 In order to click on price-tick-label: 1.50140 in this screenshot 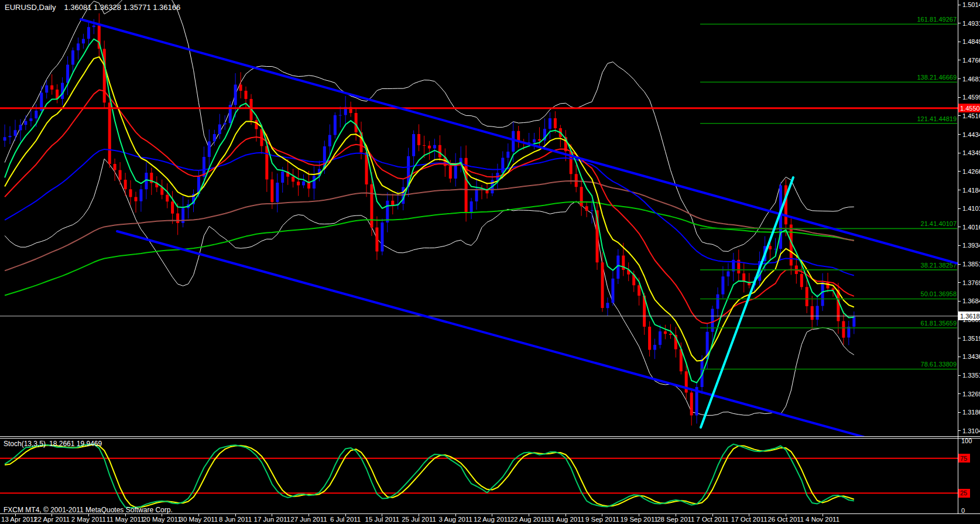, I will do `click(971, 5)`.